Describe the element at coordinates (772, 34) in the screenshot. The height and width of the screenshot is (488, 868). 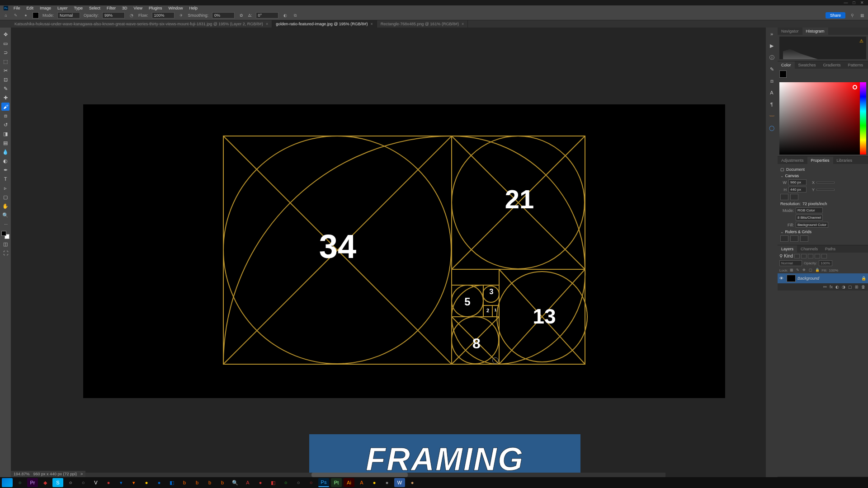
I see `strip-expand-icon: »` at that location.